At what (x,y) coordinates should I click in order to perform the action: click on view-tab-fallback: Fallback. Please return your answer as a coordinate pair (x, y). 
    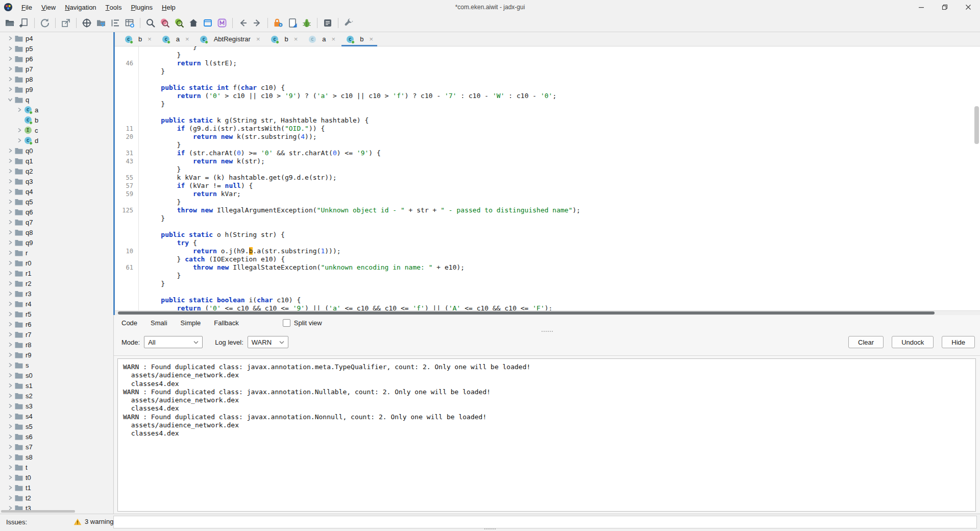
    Looking at the image, I should click on (226, 323).